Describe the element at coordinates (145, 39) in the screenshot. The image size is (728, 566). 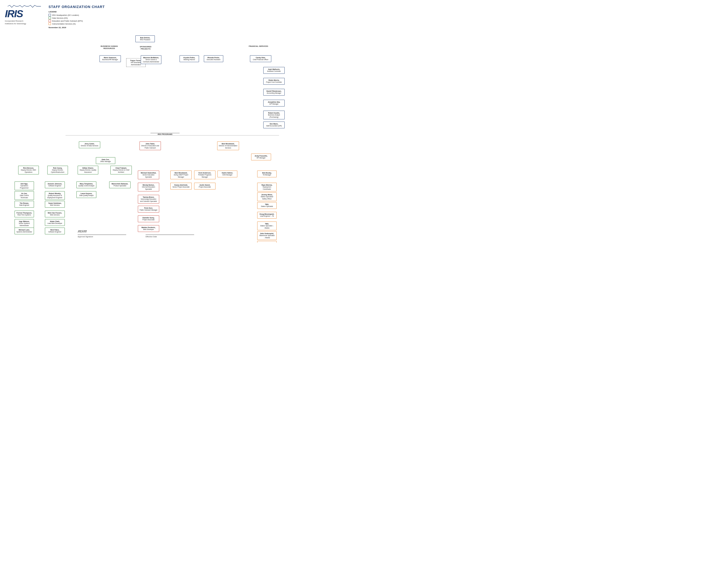
I see `node-president: Bob Detrick, IRIS President` at that location.